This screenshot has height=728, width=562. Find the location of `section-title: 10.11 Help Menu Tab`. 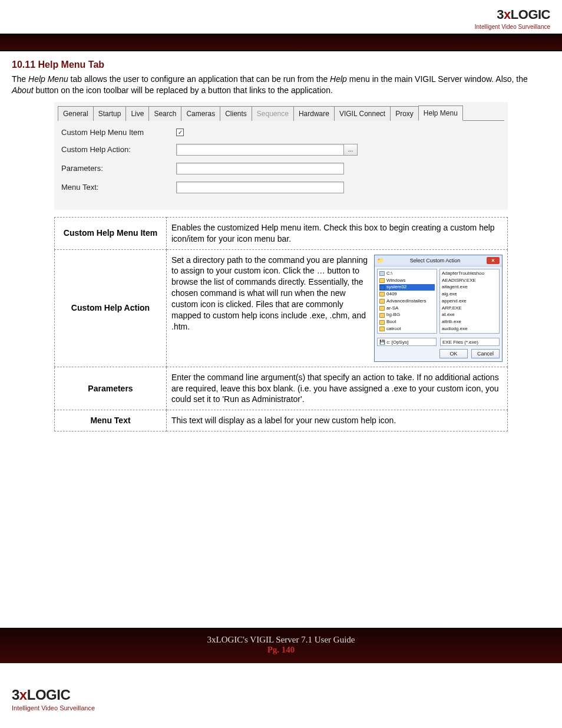

section-title: 10.11 Help Menu Tab is located at coordinates (281, 65).